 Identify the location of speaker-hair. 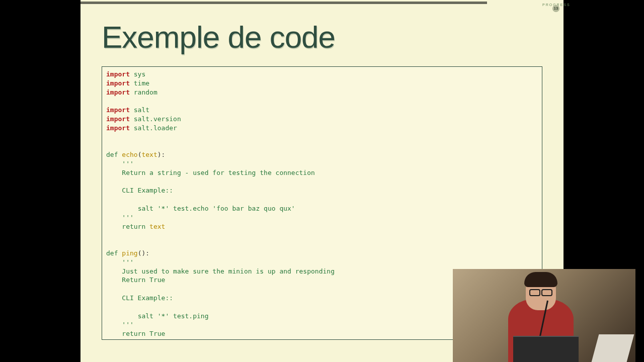
(541, 280).